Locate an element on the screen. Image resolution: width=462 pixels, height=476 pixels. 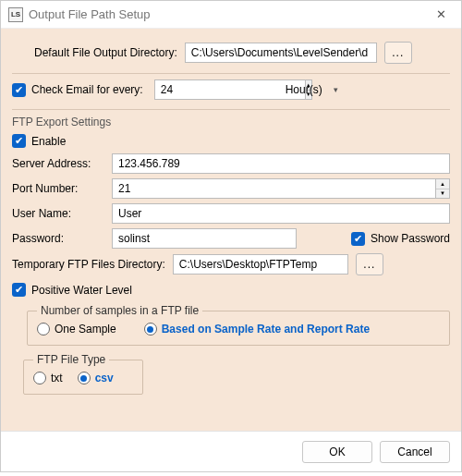
tmp-dir-browse-button: ... is located at coordinates (370, 264).